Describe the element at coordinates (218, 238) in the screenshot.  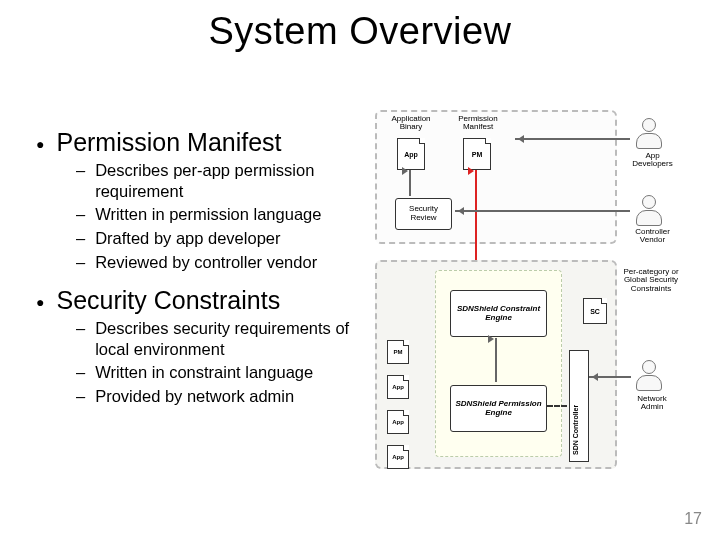
I see `sub-bullet: –Drafted by app developer` at that location.